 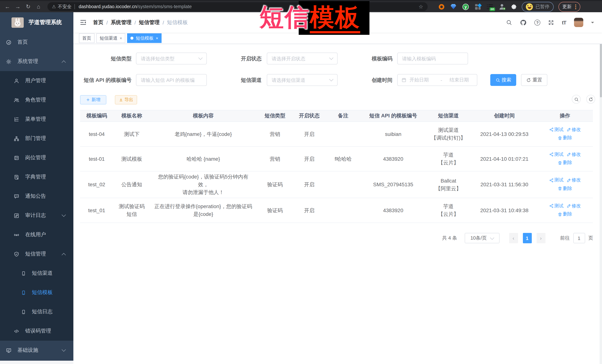 I want to click on sms-type-select, so click(x=172, y=59).